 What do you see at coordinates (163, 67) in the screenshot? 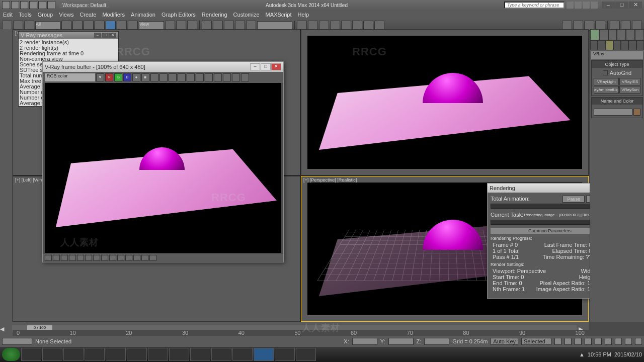
I see `vfb-header: V-Ray frame buffer - [100% of 640 x 480]…` at bounding box center [163, 67].